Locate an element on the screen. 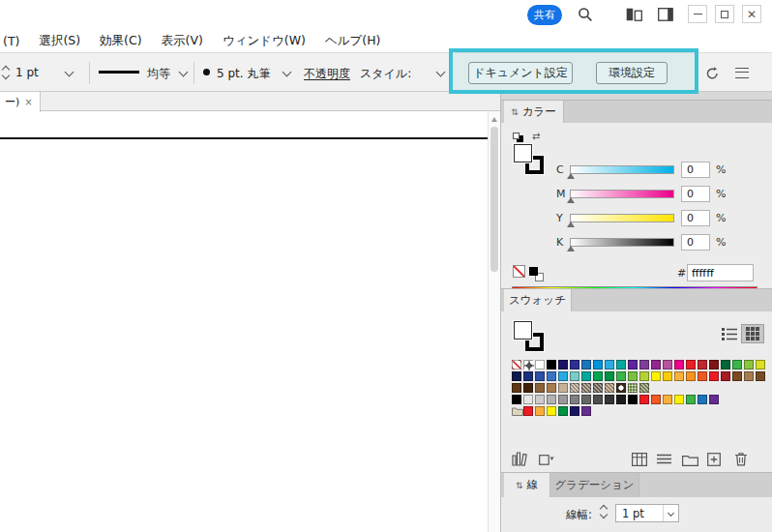 Image resolution: width=772 pixels, height=532 pixels. curved-arrow-icon is located at coordinates (712, 74).